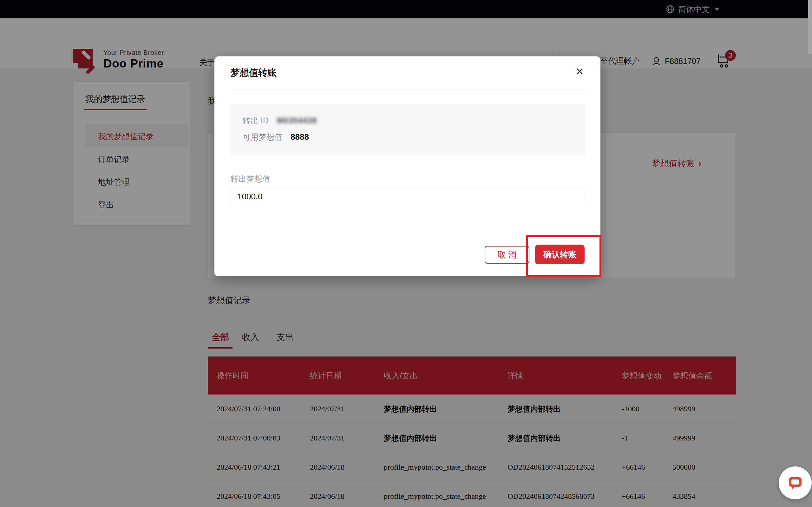 The height and width of the screenshot is (507, 812). Describe the element at coordinates (810, 27) in the screenshot. I see `scrollbar-thumb` at that location.